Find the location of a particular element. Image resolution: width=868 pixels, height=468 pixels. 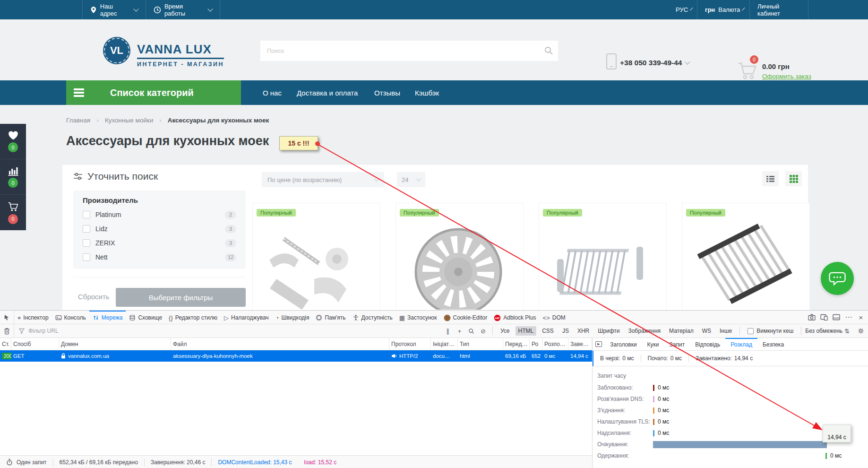

filter-fonts: Шрифти is located at coordinates (609, 331).